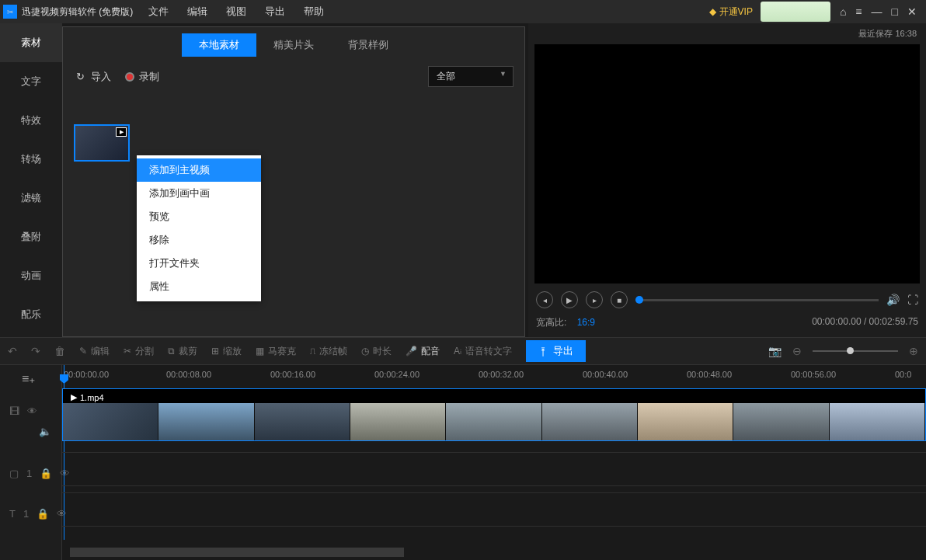 The image size is (926, 560). Describe the element at coordinates (494, 415) in the screenshot. I see `video-clip: ▶1.mp4` at that location.